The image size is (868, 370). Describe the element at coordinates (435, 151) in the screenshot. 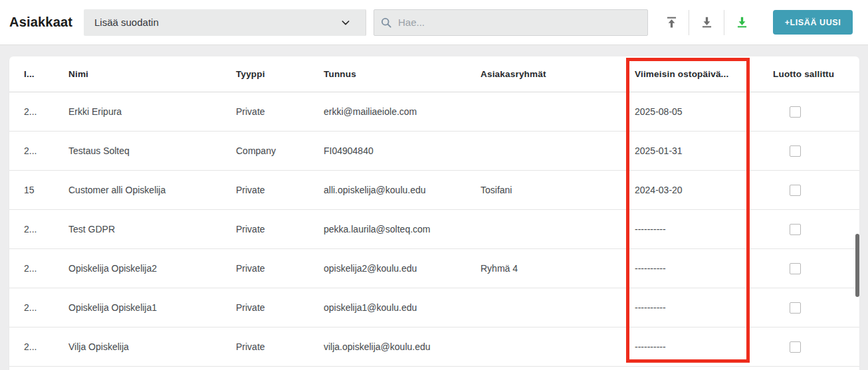

I see `table-row: 2... Testaus Solteq Company FI04904840 2…` at that location.